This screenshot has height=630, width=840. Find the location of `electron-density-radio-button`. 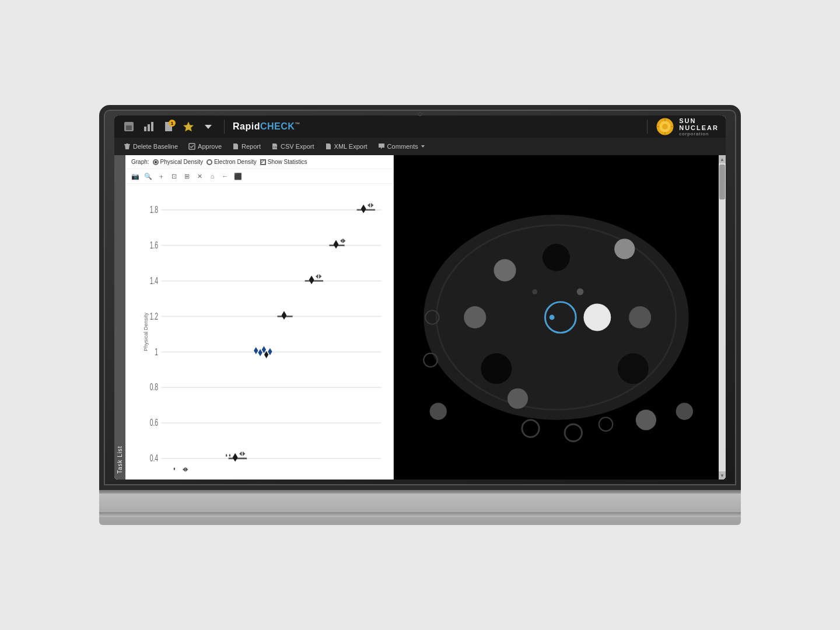

electron-density-radio-button is located at coordinates (209, 162).